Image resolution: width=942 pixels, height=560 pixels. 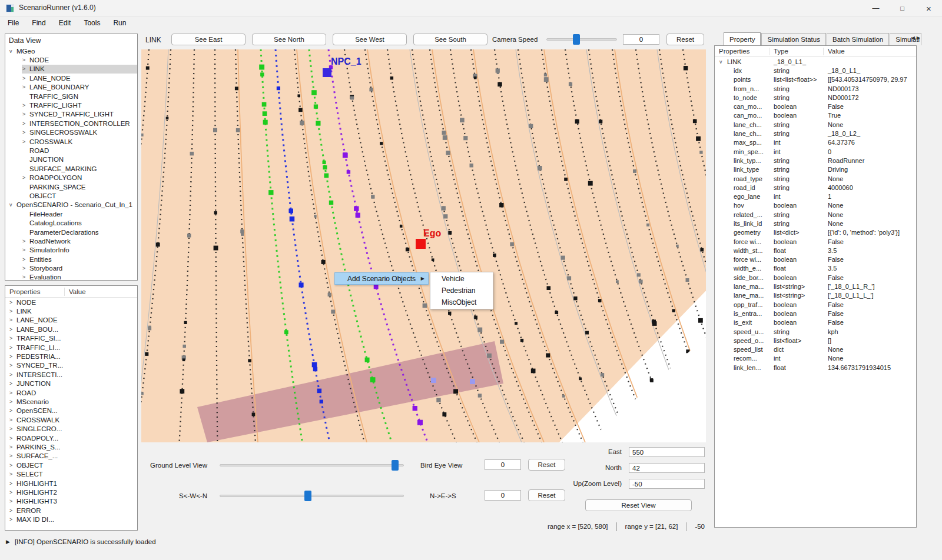 What do you see at coordinates (815, 268) in the screenshot?
I see `property-table-row: width_e... float 3.5` at bounding box center [815, 268].